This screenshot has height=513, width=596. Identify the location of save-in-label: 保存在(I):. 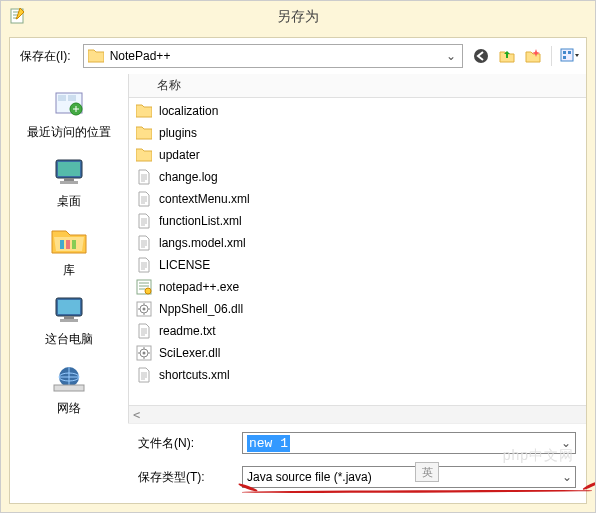
(46, 56).